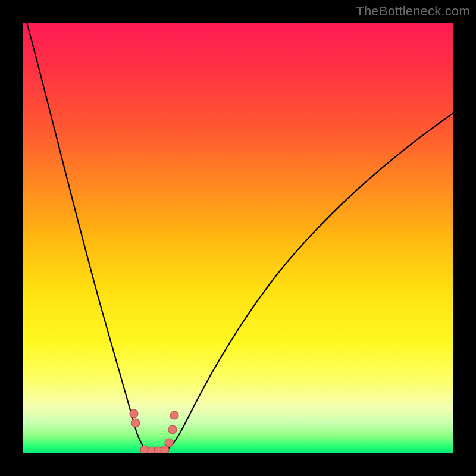 Image resolution: width=476 pixels, height=476 pixels. What do you see at coordinates (413, 11) in the screenshot?
I see `watermark-text: TheBottleneck.com` at bounding box center [413, 11].